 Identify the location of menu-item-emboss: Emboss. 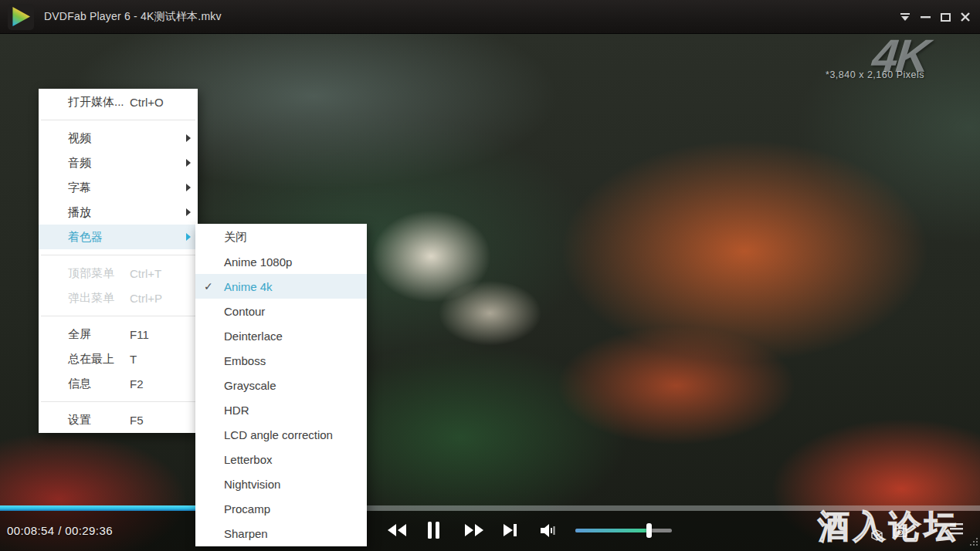
(281, 360).